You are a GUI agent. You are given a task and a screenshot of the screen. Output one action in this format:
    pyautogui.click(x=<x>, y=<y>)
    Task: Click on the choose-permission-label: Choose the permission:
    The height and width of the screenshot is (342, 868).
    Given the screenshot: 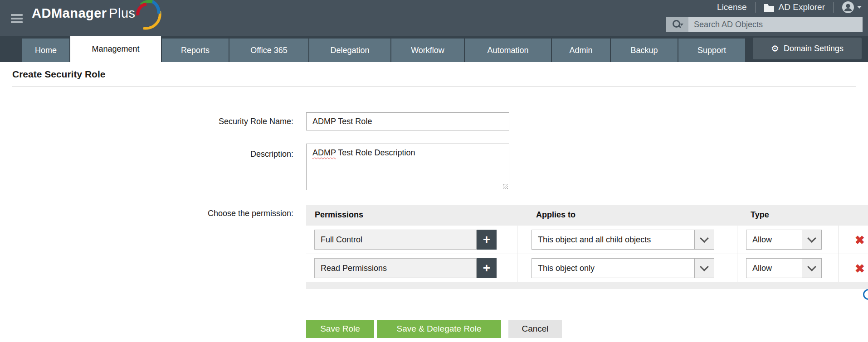 What is the action you would take?
    pyautogui.click(x=215, y=214)
    